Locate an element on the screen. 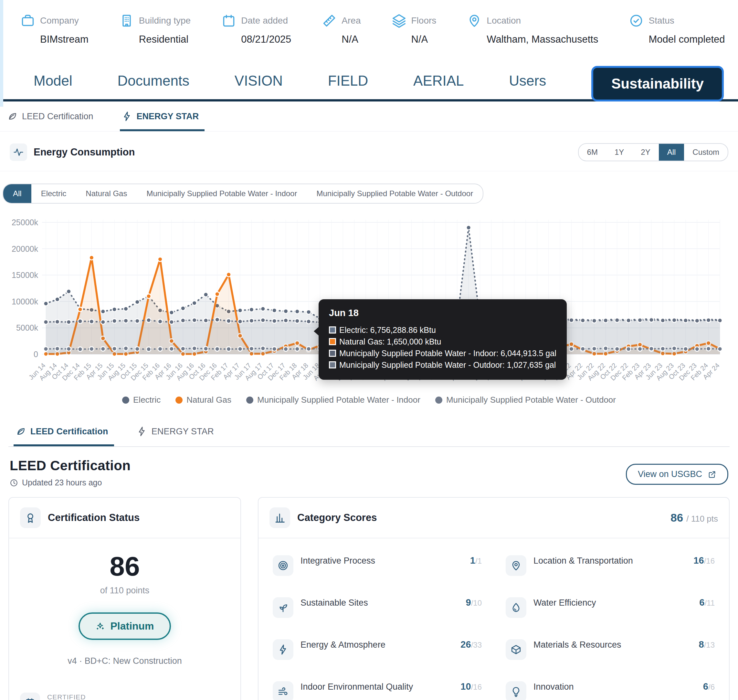  sprout-icon is located at coordinates (283, 607).